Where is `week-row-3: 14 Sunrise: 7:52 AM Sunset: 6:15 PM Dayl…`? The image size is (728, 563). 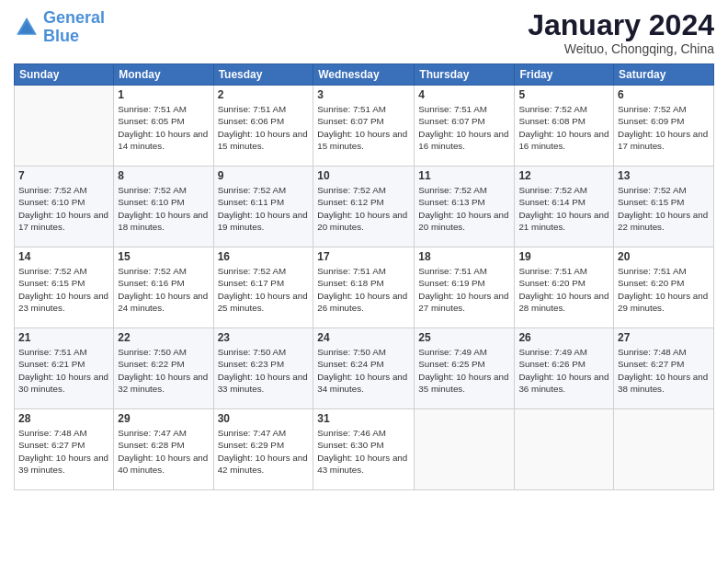 week-row-3: 14 Sunrise: 7:52 AM Sunset: 6:15 PM Dayl… is located at coordinates (364, 288).